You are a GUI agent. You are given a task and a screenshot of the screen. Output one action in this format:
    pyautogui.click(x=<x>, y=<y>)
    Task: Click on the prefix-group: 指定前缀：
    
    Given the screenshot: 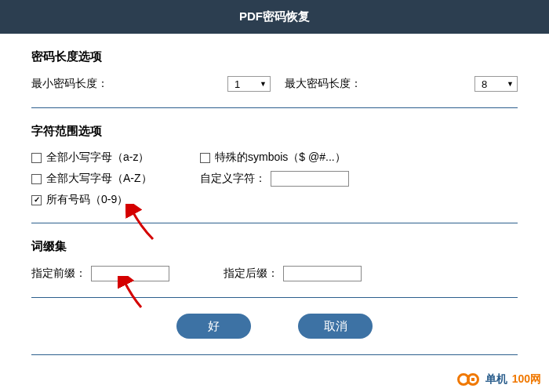 What is the action you would take?
    pyautogui.click(x=127, y=274)
    